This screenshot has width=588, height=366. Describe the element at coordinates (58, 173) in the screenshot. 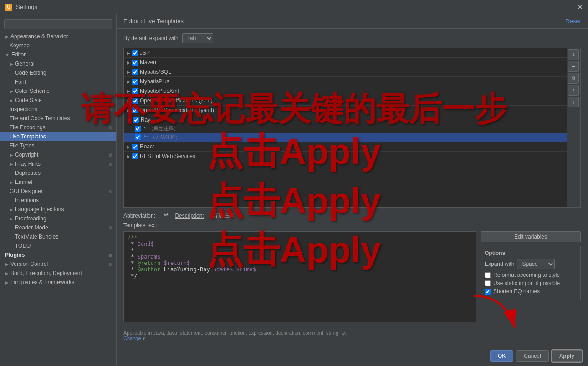

I see `sidebar-item-duplicates: Duplicates` at that location.